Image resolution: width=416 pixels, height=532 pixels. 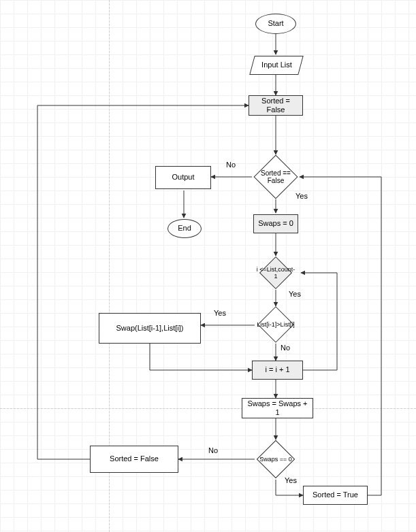 I want to click on node-label: Sorted = True, so click(x=335, y=495).